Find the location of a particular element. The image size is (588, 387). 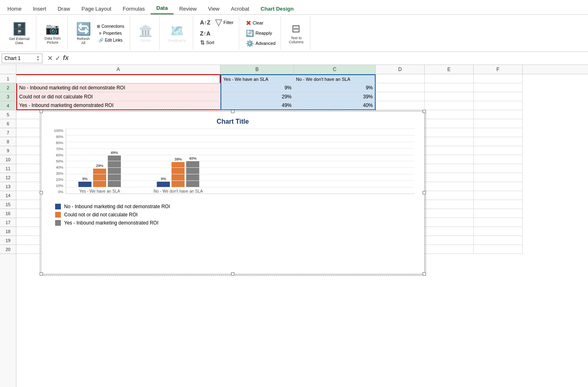

row-header-8: 8 is located at coordinates (8, 142).